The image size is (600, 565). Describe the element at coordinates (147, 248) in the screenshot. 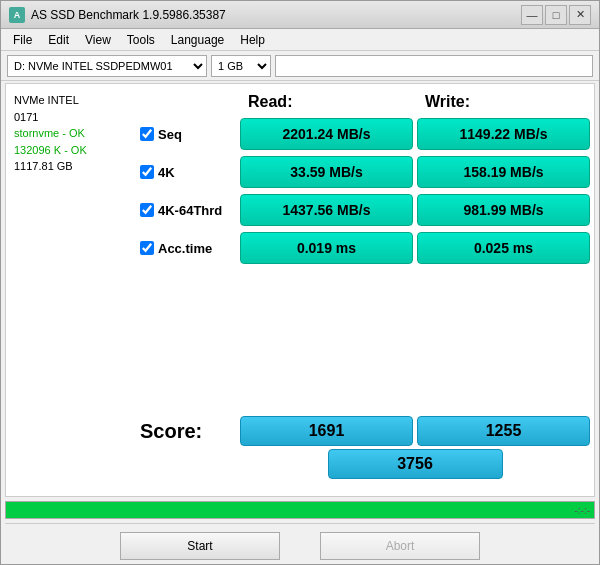

I see `acctime-checkbox` at that location.